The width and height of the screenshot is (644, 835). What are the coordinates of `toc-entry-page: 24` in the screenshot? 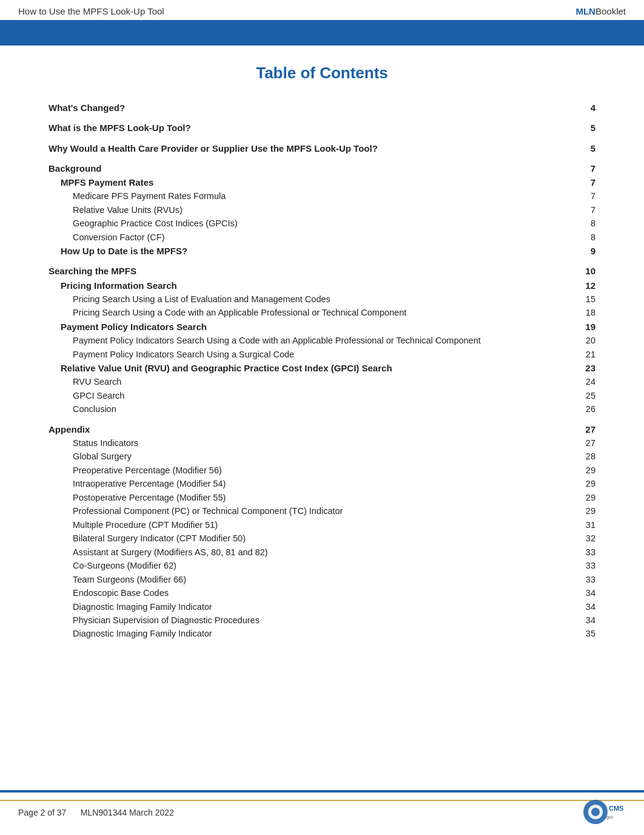 It's located at (579, 382).